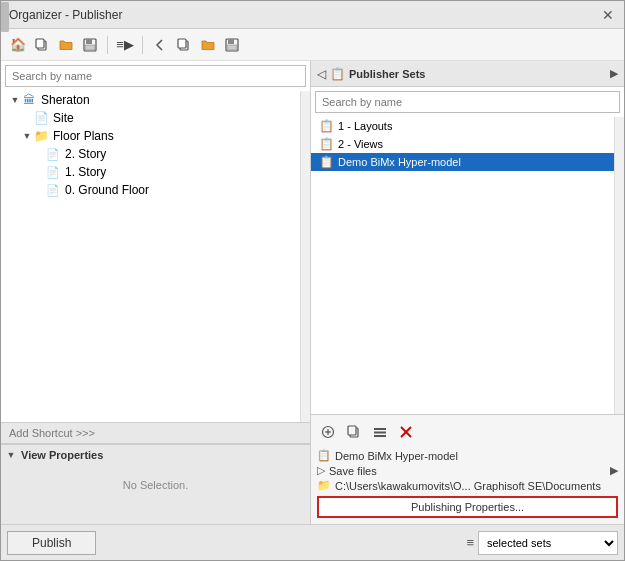 The height and width of the screenshot is (561, 625). Describe the element at coordinates (150, 100) in the screenshot. I see `tree-item-sheraton: ▼ 🏛 Sheraton` at that location.